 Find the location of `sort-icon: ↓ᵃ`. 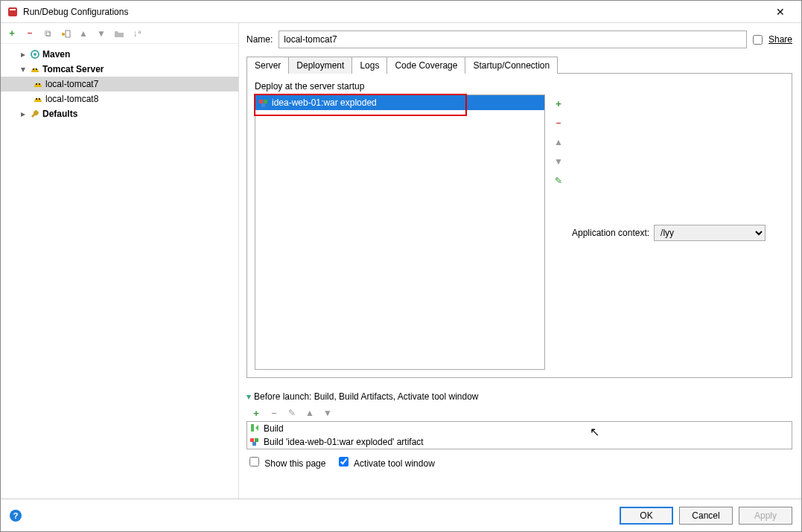

sort-icon: ↓ᵃ is located at coordinates (137, 33).